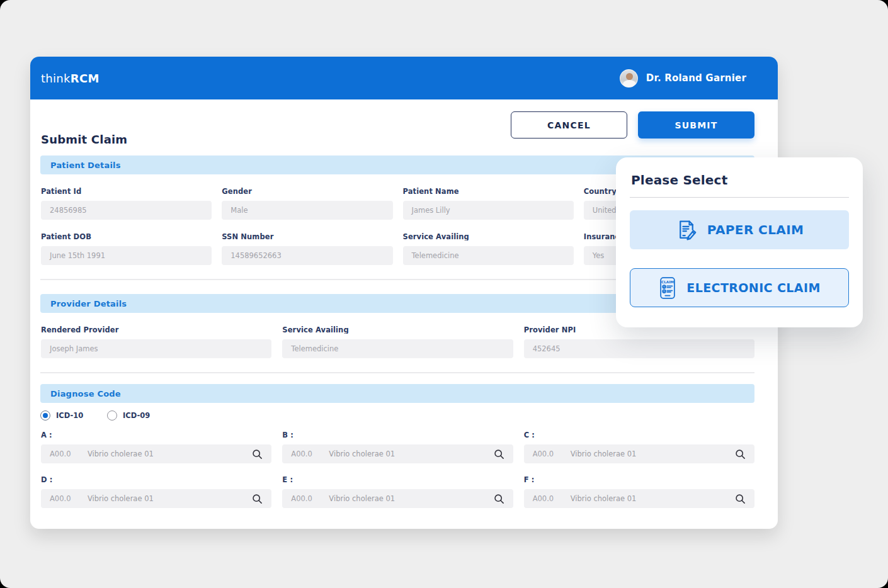 The width and height of the screenshot is (888, 588). What do you see at coordinates (639, 454) in the screenshot?
I see `diagnose-c-field: A00.0 Vibrio cholerae 01` at bounding box center [639, 454].